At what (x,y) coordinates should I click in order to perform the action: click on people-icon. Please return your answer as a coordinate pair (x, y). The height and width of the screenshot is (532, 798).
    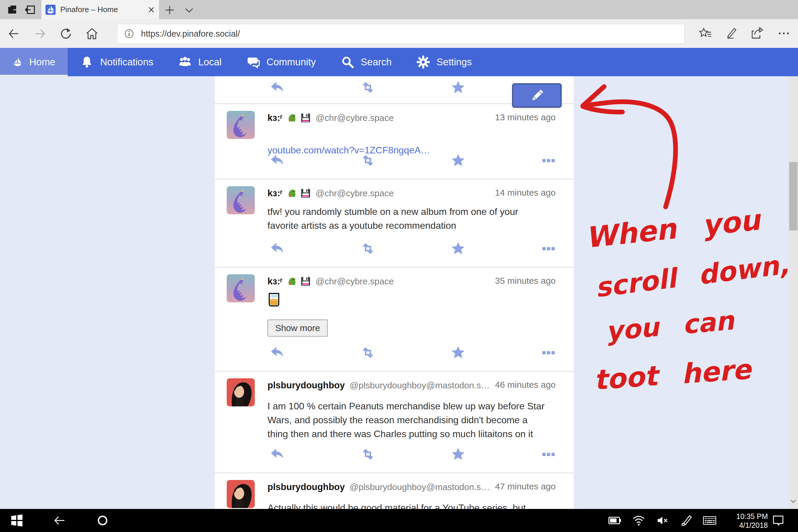
    Looking at the image, I should click on (185, 62).